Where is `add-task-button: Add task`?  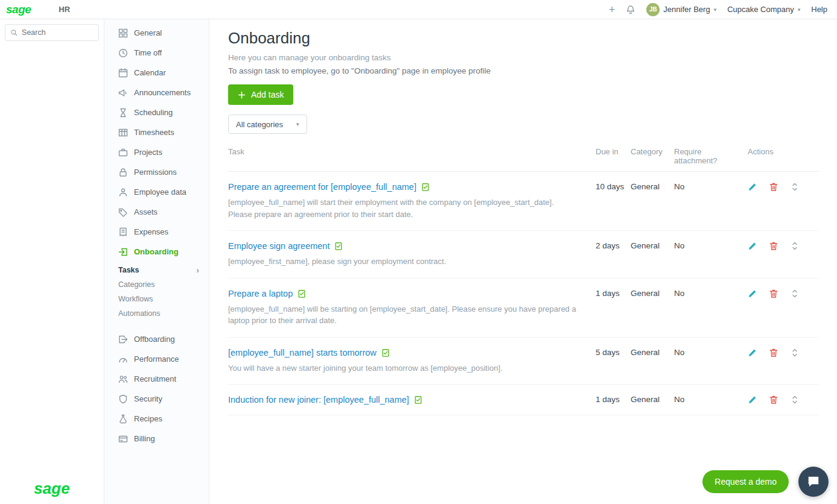
add-task-button: Add task is located at coordinates (261, 95).